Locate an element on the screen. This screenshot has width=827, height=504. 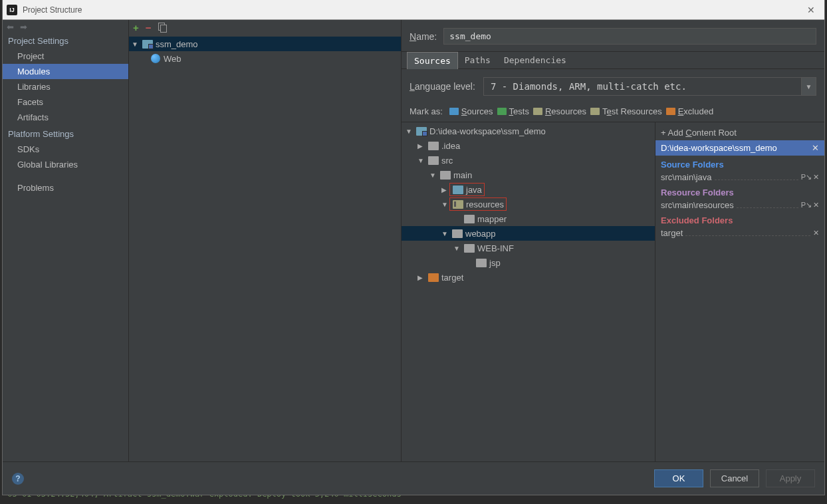
section-heading: Excluded Folders is located at coordinates (740, 219).